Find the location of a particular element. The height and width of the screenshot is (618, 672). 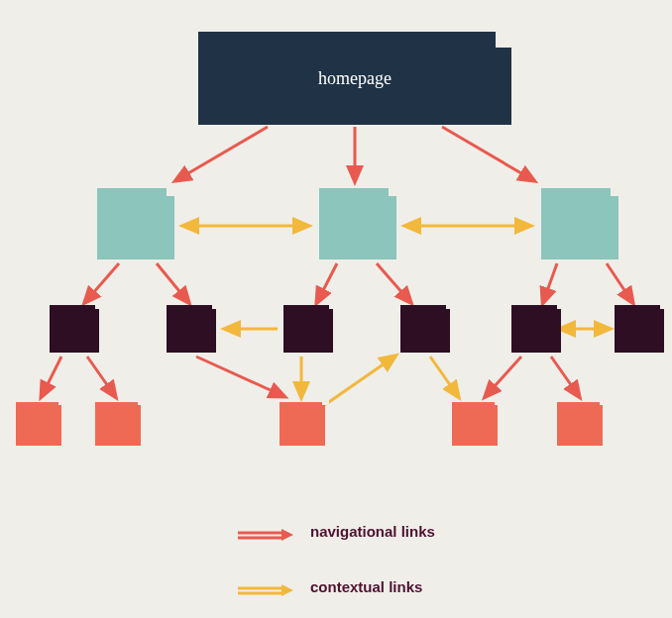

legend-ctx: contextual links is located at coordinates (327, 586).